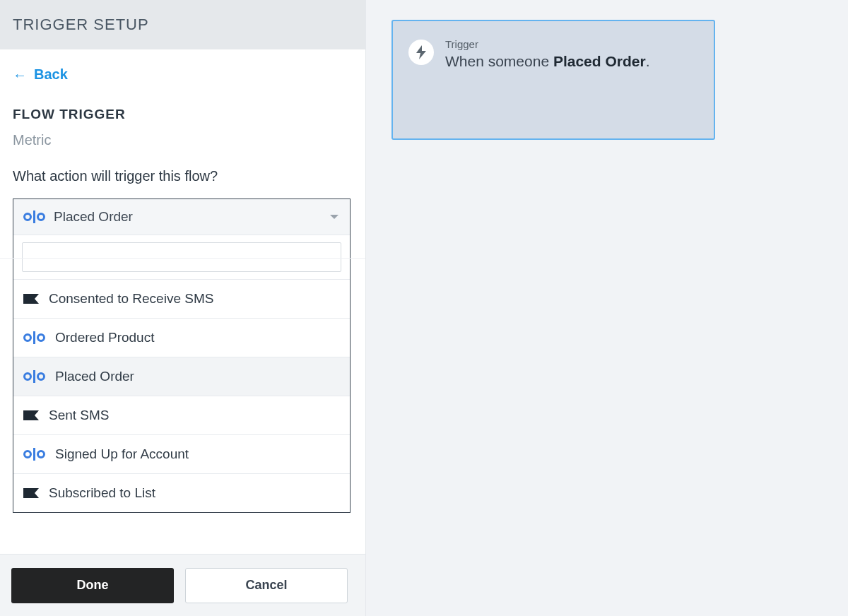 The width and height of the screenshot is (848, 616). Describe the element at coordinates (421, 52) in the screenshot. I see `trigger-icon-circle` at that location.